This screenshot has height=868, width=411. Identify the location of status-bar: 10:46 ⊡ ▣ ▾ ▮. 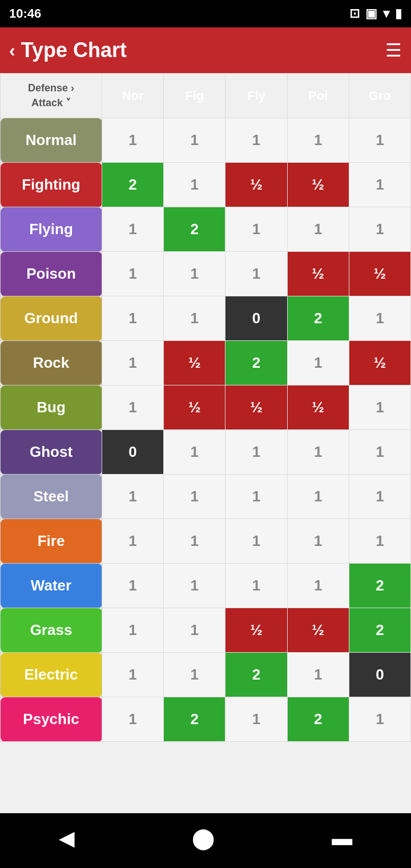
(206, 14).